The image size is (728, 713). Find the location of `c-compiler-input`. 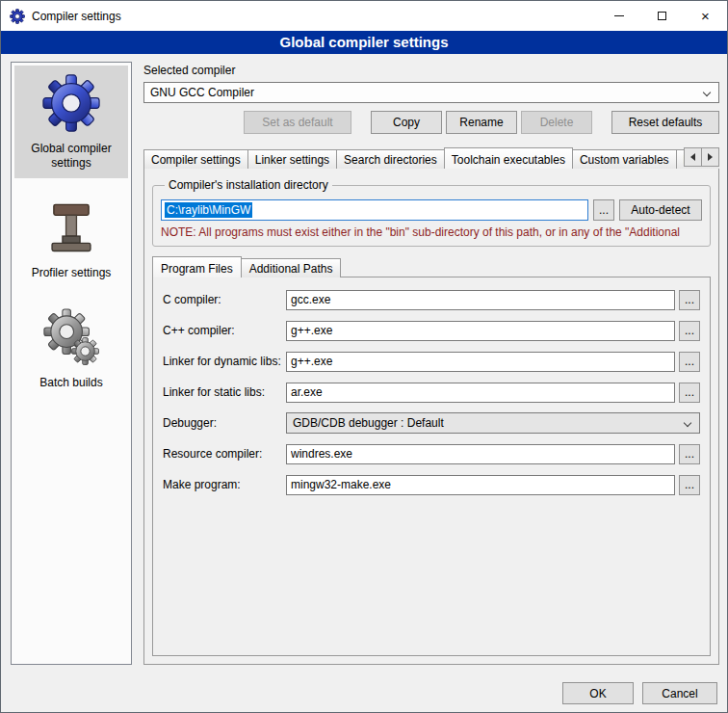

c-compiler-input is located at coordinates (481, 301).